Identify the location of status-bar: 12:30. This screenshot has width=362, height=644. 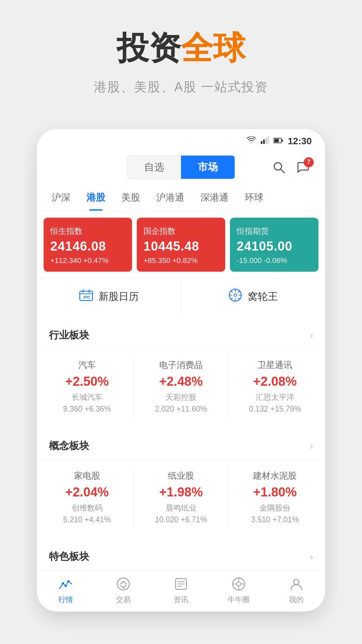
(181, 140).